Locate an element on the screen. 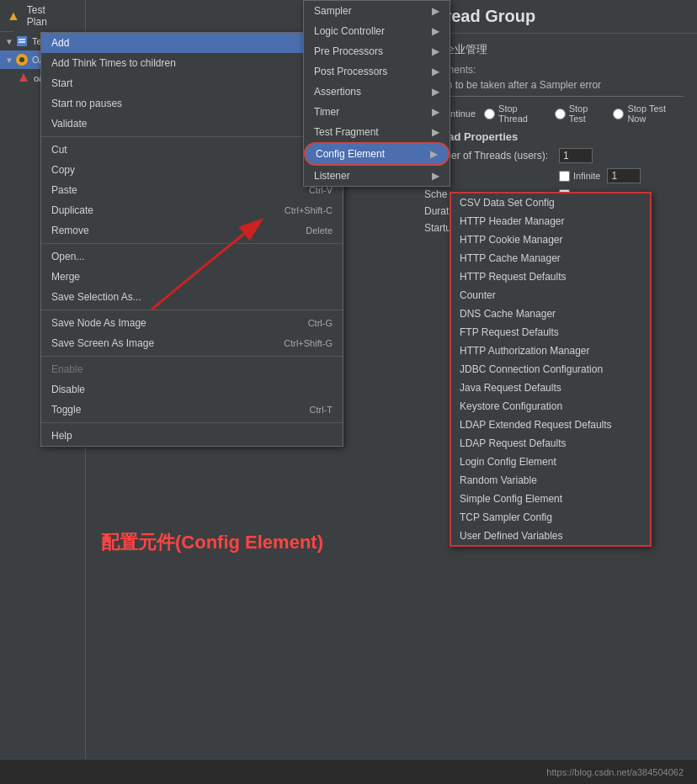  loop-count-input is located at coordinates (624, 176).